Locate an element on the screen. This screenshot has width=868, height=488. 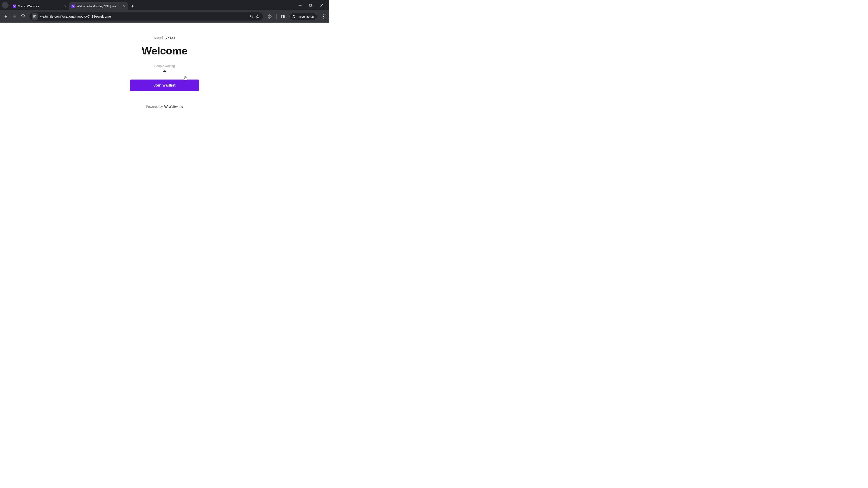
browser-chrome: Visits | Waitwhile × Welcome to Moodjoy7… is located at coordinates (164, 11).